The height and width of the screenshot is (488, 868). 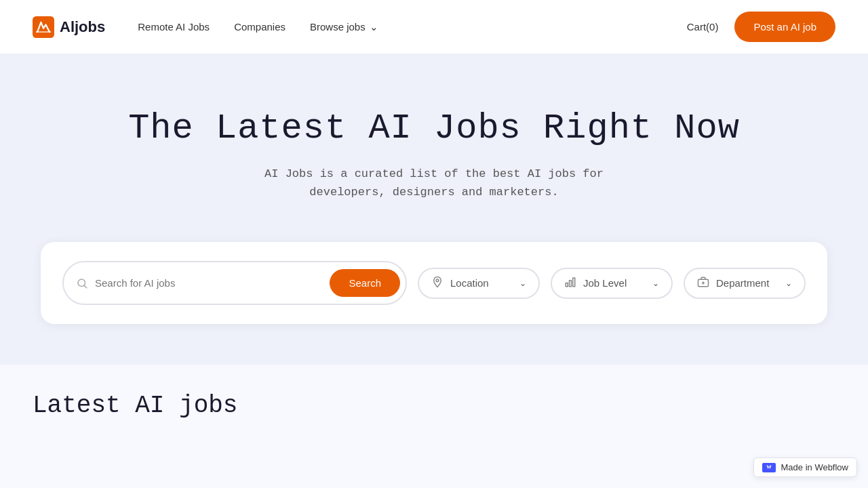 I want to click on hero-title: The Latest AI Jobs Right Now, so click(x=434, y=129).